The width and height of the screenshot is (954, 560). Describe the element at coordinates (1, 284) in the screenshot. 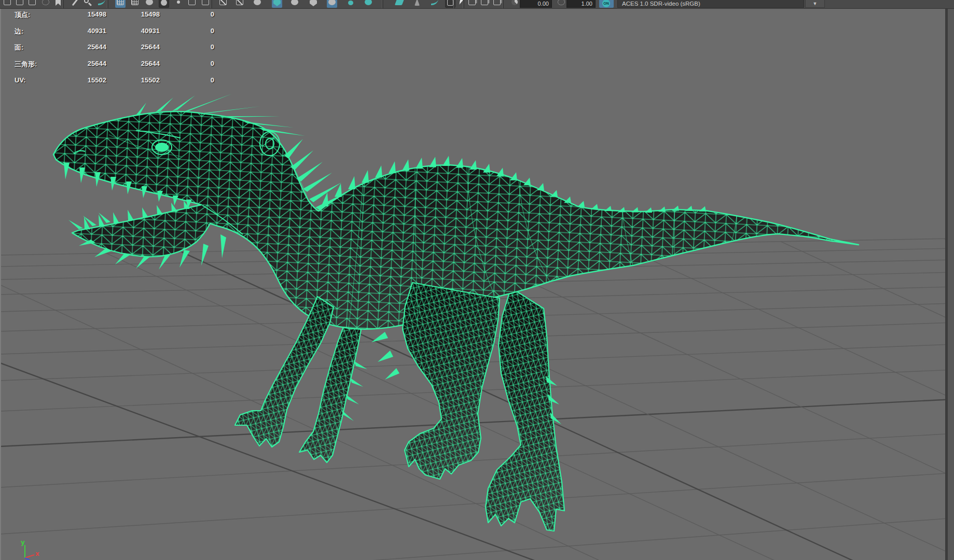

I see `viewport-left-border` at that location.